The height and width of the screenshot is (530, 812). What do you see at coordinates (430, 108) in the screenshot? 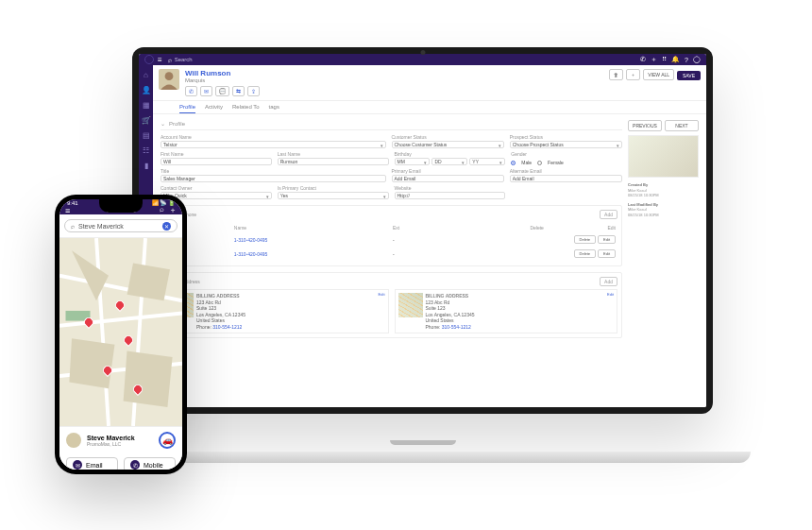
I see `tabs: Profile Activity Related To tags` at bounding box center [430, 108].